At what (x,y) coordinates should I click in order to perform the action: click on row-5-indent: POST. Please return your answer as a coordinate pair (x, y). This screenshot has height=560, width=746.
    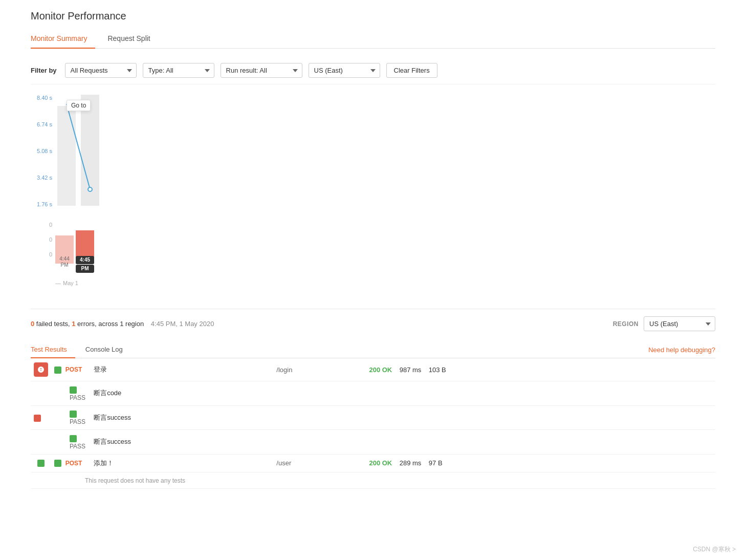
    Looking at the image, I should click on (71, 463).